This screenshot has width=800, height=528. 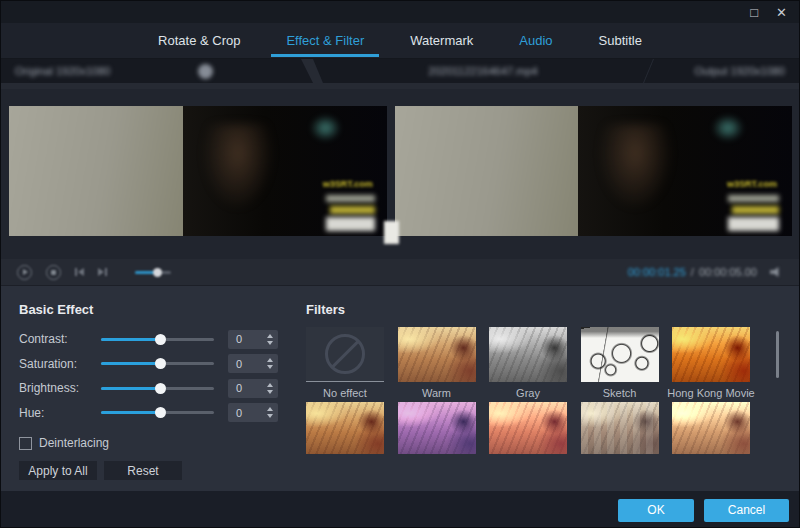 What do you see at coordinates (199, 40) in the screenshot?
I see `tab-rotate-crop: Rotate & Crop` at bounding box center [199, 40].